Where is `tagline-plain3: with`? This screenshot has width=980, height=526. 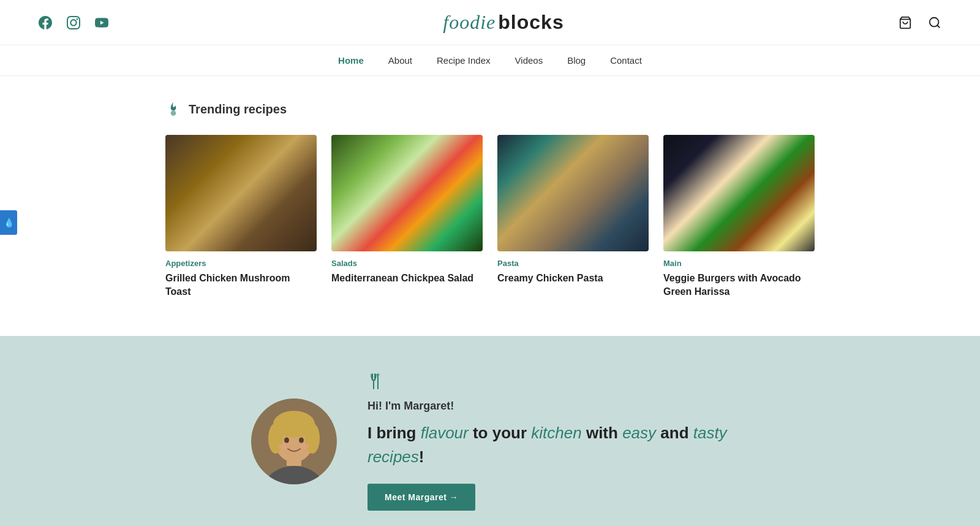 tagline-plain3: with is located at coordinates (602, 433).